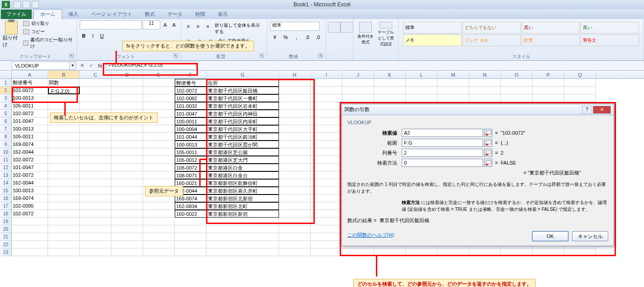  What do you see at coordinates (492, 40) in the screenshot?
I see `style-link: リンク セル` at bounding box center [492, 40].